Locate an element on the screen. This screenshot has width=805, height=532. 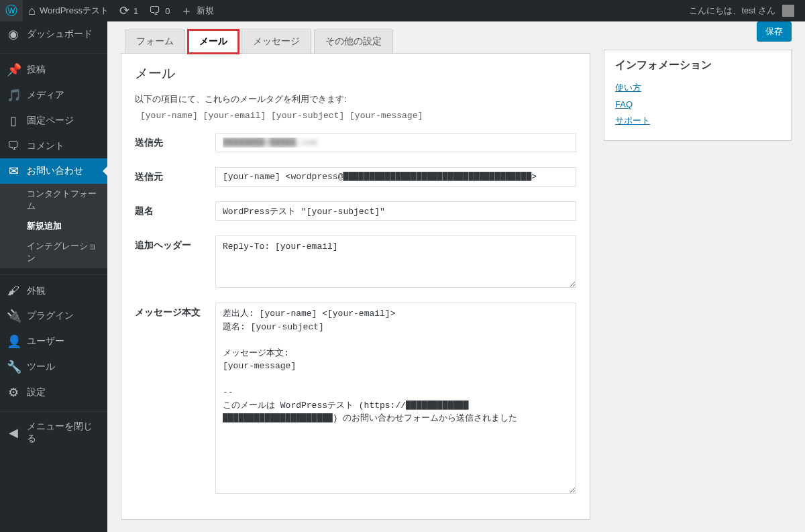
save-button: 保存 is located at coordinates (774, 32).